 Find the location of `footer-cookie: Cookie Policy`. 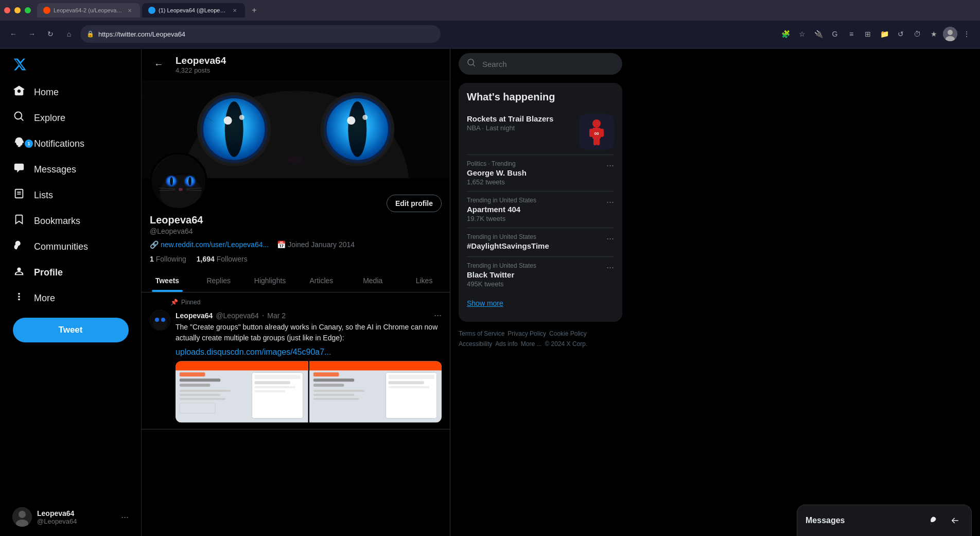

footer-cookie: Cookie Policy is located at coordinates (568, 334).